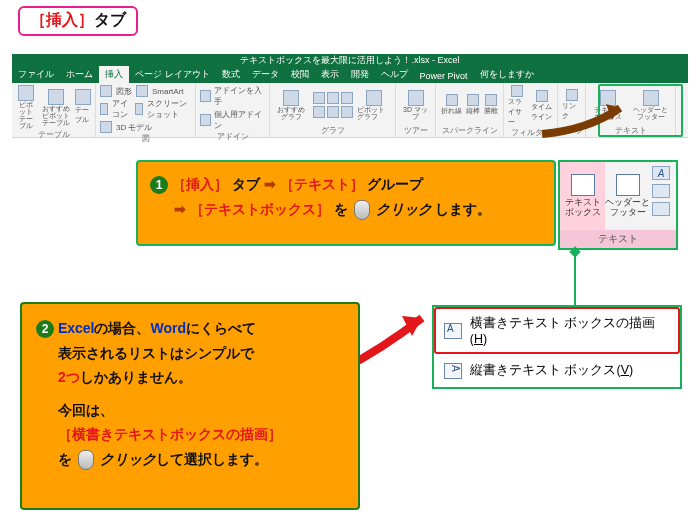 This screenshot has height=524, width=700. Describe the element at coordinates (333, 110) in the screenshot. I see `group-charts: おすすめグラフ ピボットグラフ グラフ` at that location.